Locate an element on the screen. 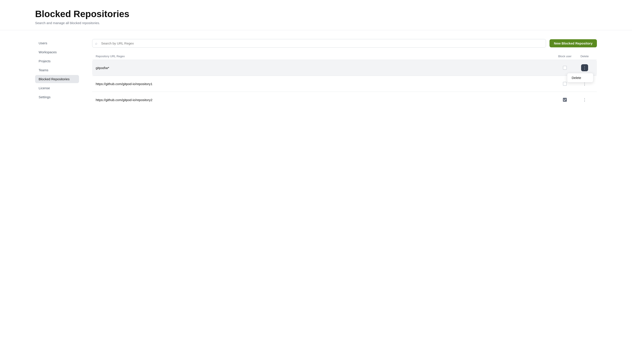 The image size is (632, 364). page-subtitle: Search and manage all blocked repositori… is located at coordinates (316, 23).